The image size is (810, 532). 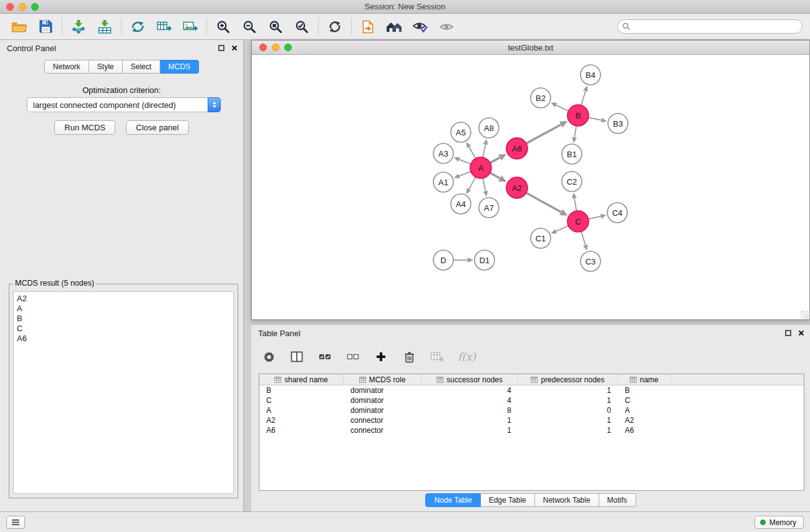 I want to click on close-panel-action-button: Close panel, so click(x=157, y=127).